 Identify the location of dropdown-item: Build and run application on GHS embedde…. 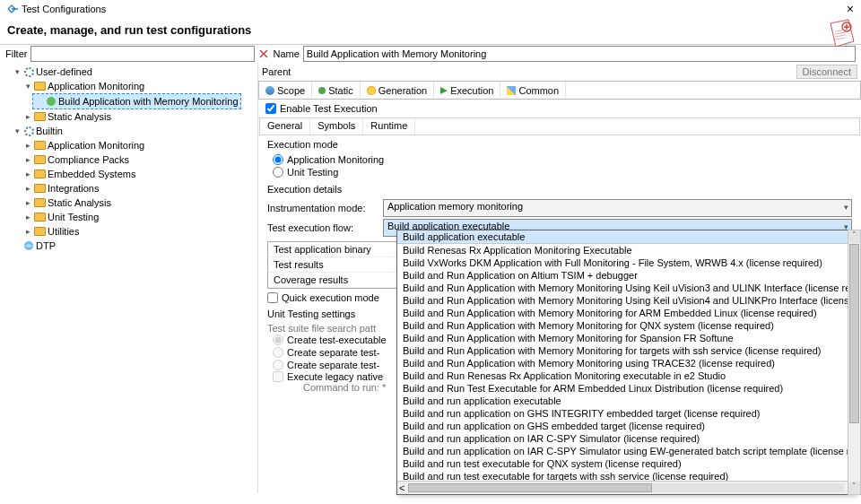
(626, 426).